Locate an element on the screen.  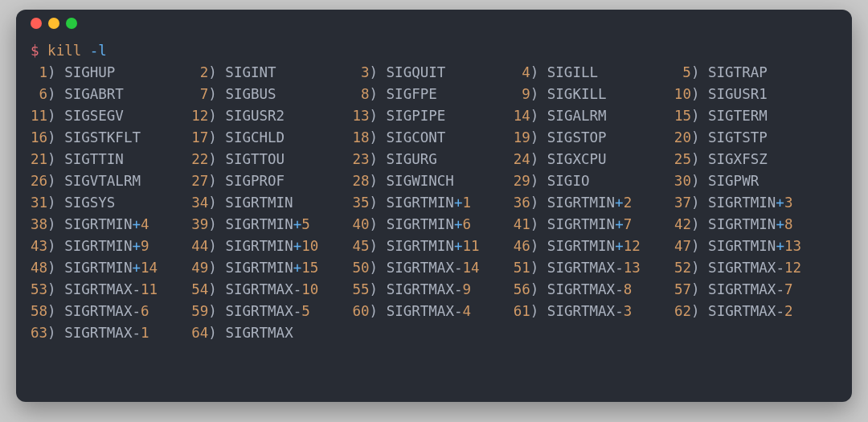
signal-number: 22 is located at coordinates (199, 159).